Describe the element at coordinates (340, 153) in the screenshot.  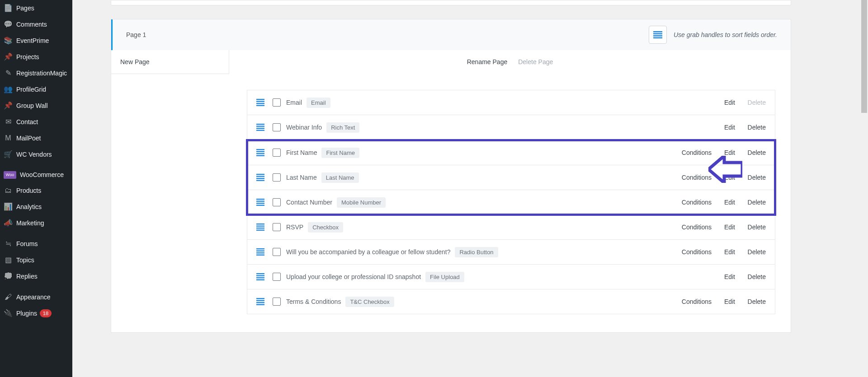
I see `field-type-badge: First Name` at that location.